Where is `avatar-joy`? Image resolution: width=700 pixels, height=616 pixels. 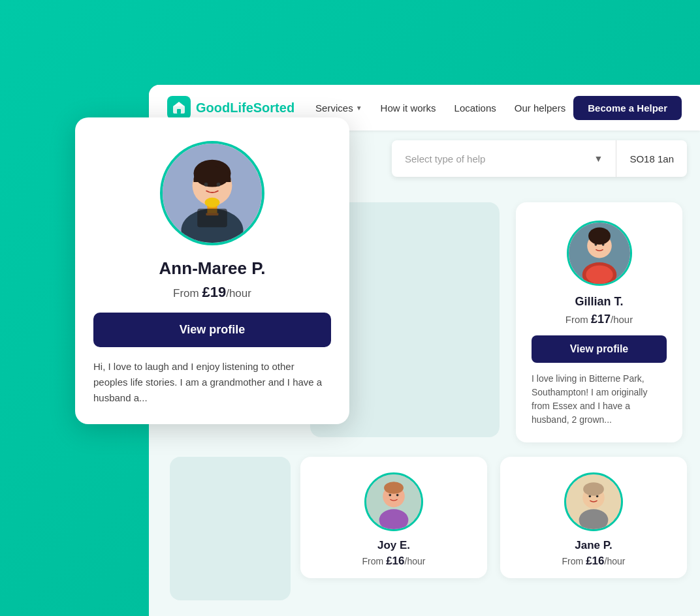
avatar-joy is located at coordinates (394, 502).